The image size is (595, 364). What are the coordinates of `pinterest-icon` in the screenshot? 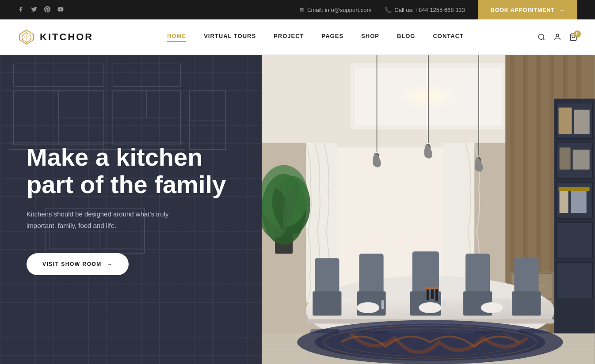 It's located at (47, 10).